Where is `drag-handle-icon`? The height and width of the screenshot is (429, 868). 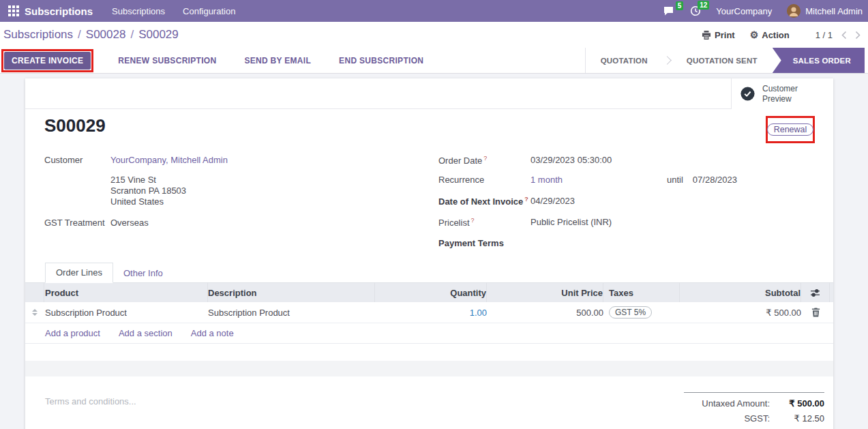 drag-handle-icon is located at coordinates (35, 312).